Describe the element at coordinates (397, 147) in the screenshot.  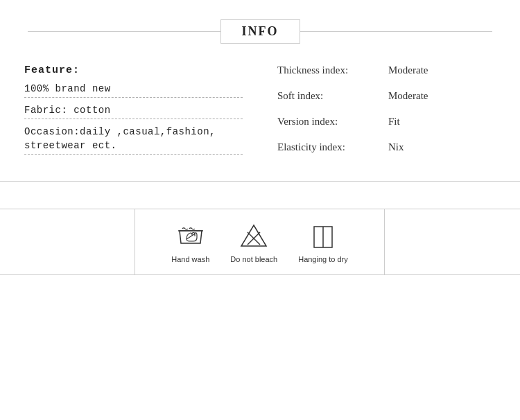
I see `index-value-3: Nix` at that location.